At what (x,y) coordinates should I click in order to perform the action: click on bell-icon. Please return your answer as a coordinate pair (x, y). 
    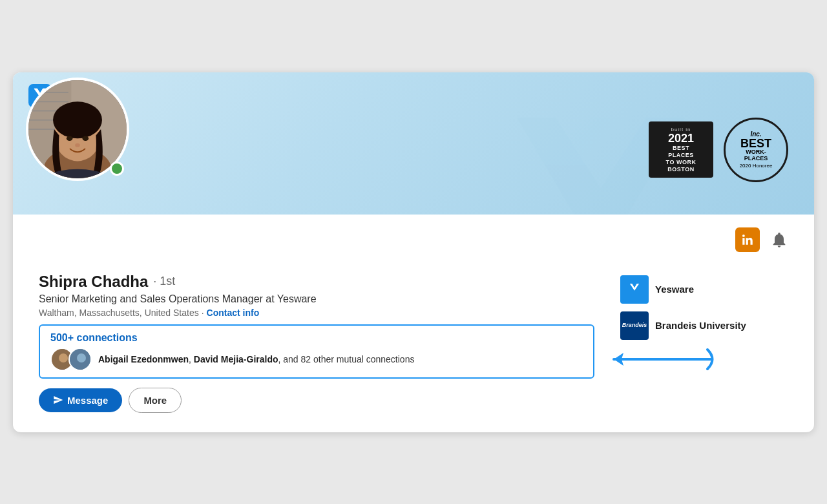
    Looking at the image, I should click on (779, 240).